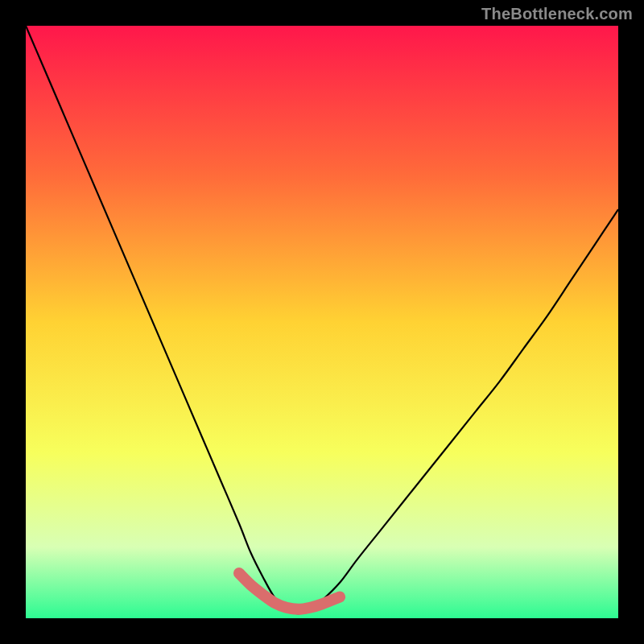 This screenshot has height=644, width=644. What do you see at coordinates (557, 14) in the screenshot?
I see `watermark-text: TheBottleneck.com` at bounding box center [557, 14].